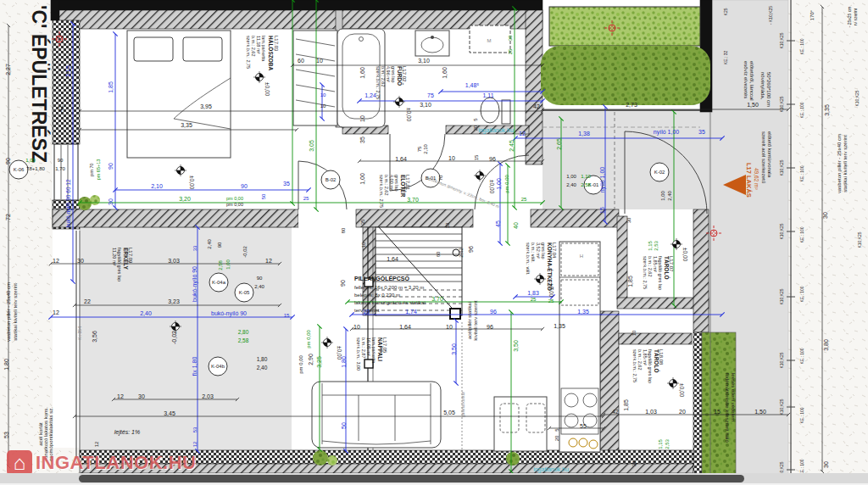 This screenshot has width=868, height=485. I want to click on dim-label: 3,23, so click(174, 302).